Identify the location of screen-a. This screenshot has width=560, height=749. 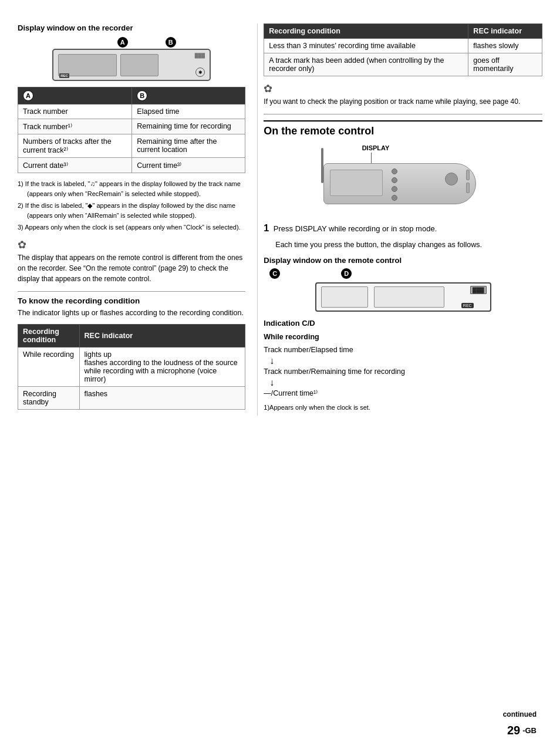
(87, 65).